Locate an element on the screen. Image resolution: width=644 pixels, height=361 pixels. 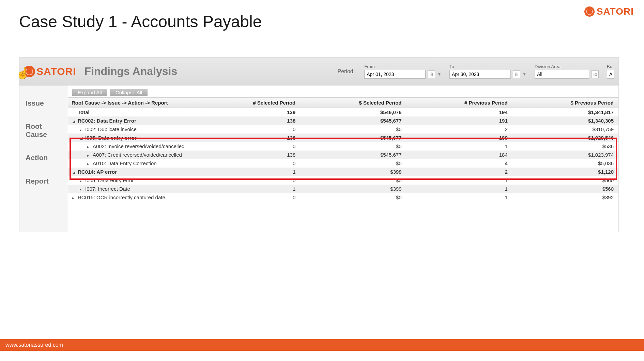
from-date-input is located at coordinates (395, 74).